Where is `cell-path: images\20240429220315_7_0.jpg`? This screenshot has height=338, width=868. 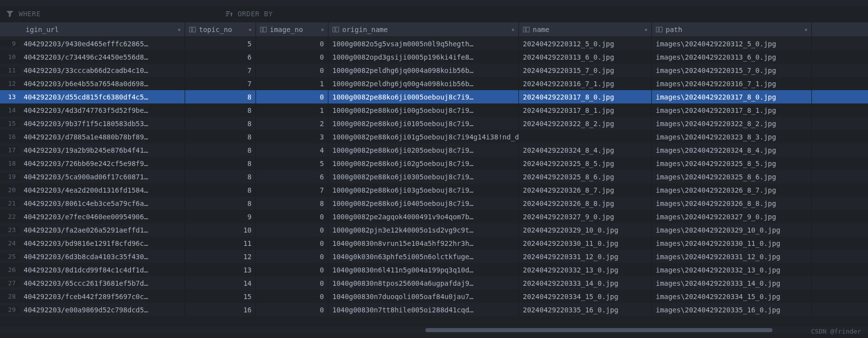 cell-path: images\20240429220315_7_0.jpg is located at coordinates (732, 70).